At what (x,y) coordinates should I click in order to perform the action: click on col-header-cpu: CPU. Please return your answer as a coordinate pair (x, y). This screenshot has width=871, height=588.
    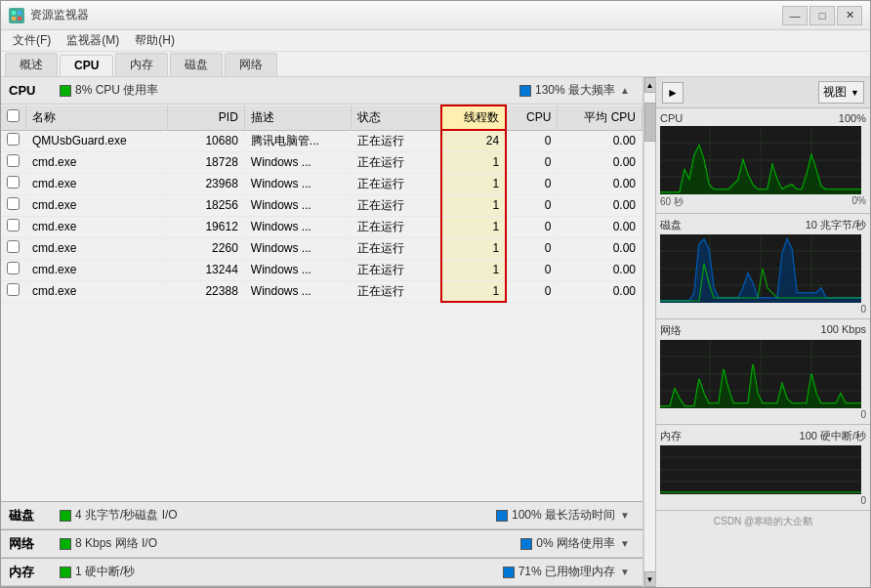
    Looking at the image, I should click on (531, 117).